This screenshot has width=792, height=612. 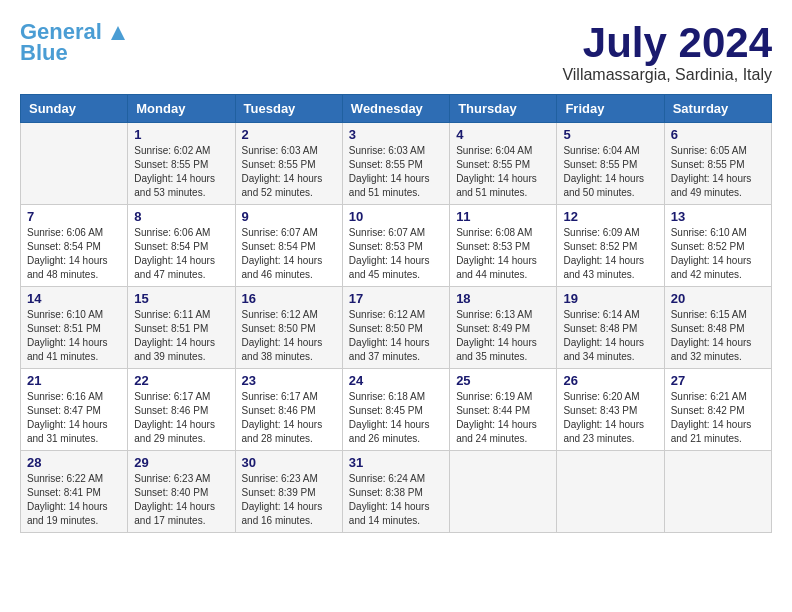 I want to click on cell-week4-day2: 23Sunrise: 6:17 AMSunset: 8:46 PMDayligh…, so click(x=288, y=410).